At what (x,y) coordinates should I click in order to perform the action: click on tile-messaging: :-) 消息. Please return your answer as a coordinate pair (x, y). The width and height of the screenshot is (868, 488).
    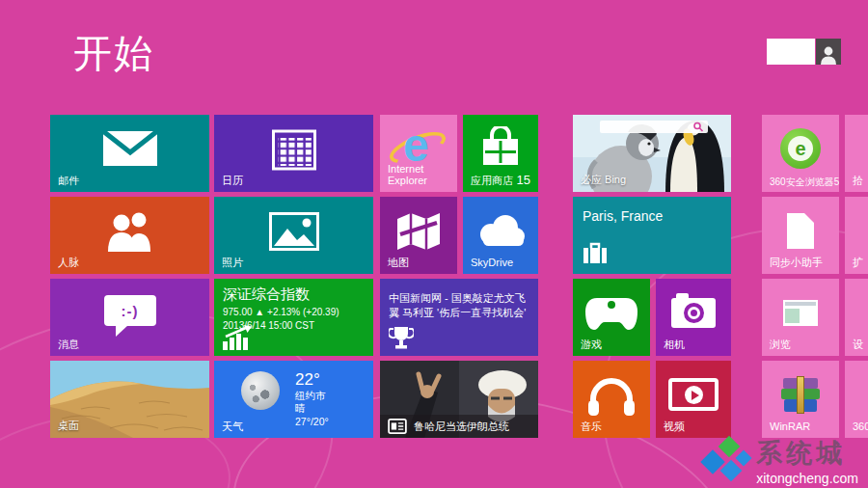
    Looking at the image, I should click on (129, 317).